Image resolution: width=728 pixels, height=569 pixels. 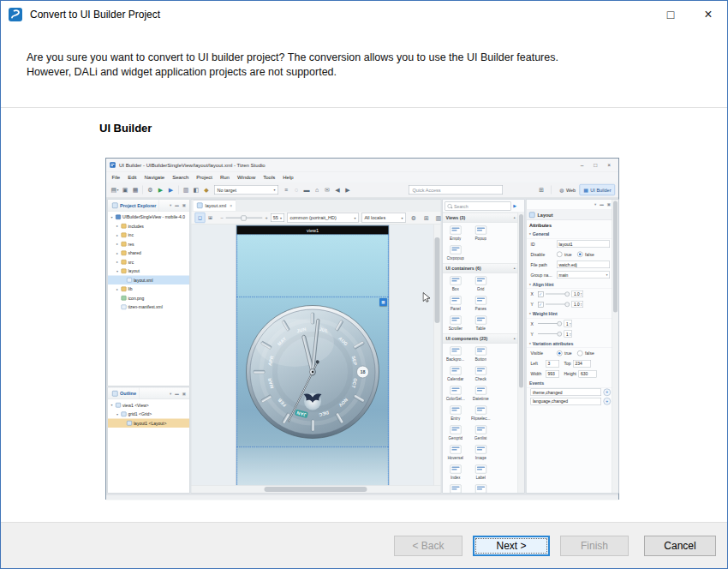 What do you see at coordinates (481, 394) in the screenshot?
I see `palette-item-datetime: Datetime` at bounding box center [481, 394].